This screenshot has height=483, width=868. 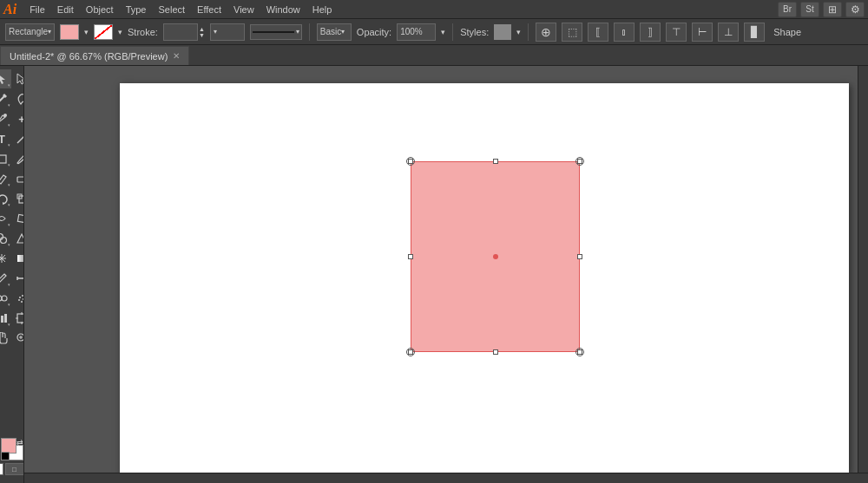 I want to click on align-top-icon: ⊤, so click(x=676, y=32).